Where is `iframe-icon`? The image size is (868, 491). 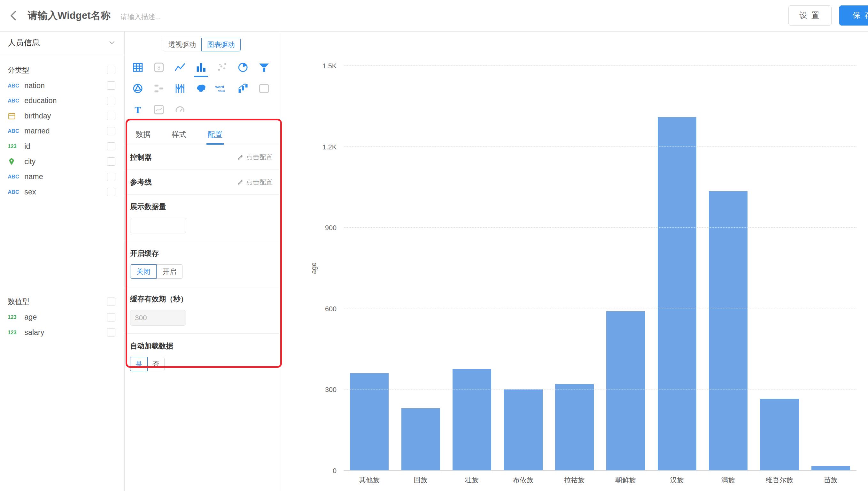 iframe-icon is located at coordinates (264, 88).